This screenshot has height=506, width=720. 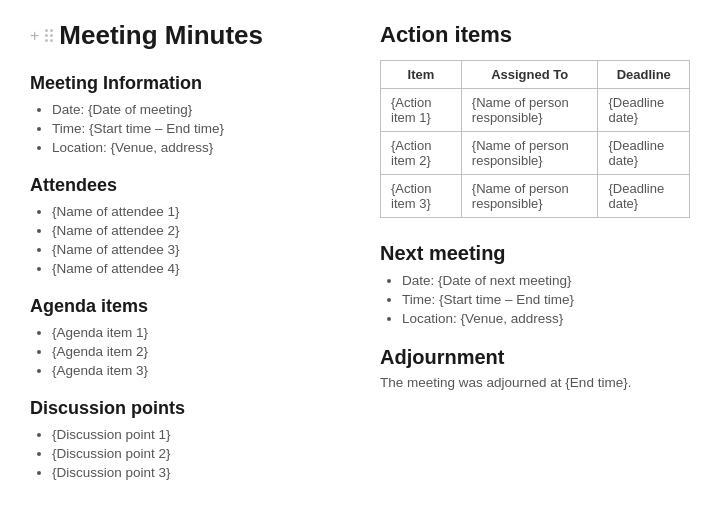 What do you see at coordinates (530, 75) in the screenshot?
I see `col-header-assigned: Assigned To` at bounding box center [530, 75].